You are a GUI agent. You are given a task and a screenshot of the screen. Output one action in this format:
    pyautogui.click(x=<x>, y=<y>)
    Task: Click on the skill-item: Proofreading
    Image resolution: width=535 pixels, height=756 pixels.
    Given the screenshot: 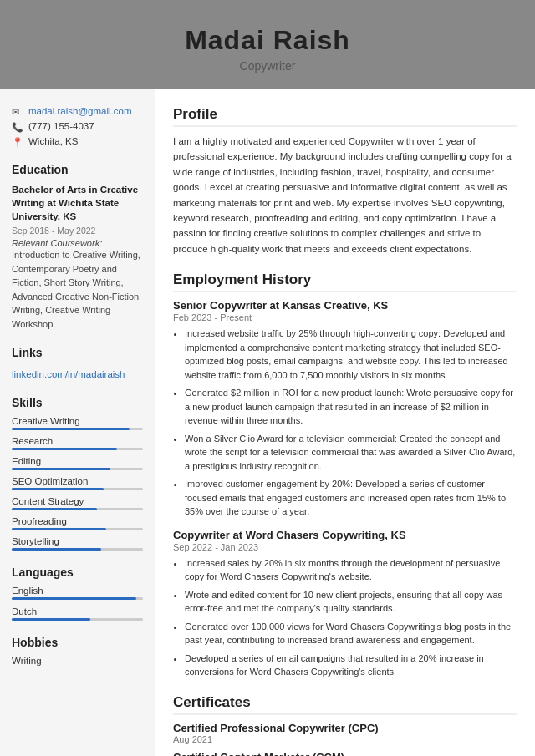 What is the action you would take?
    pyautogui.click(x=77, y=523)
    